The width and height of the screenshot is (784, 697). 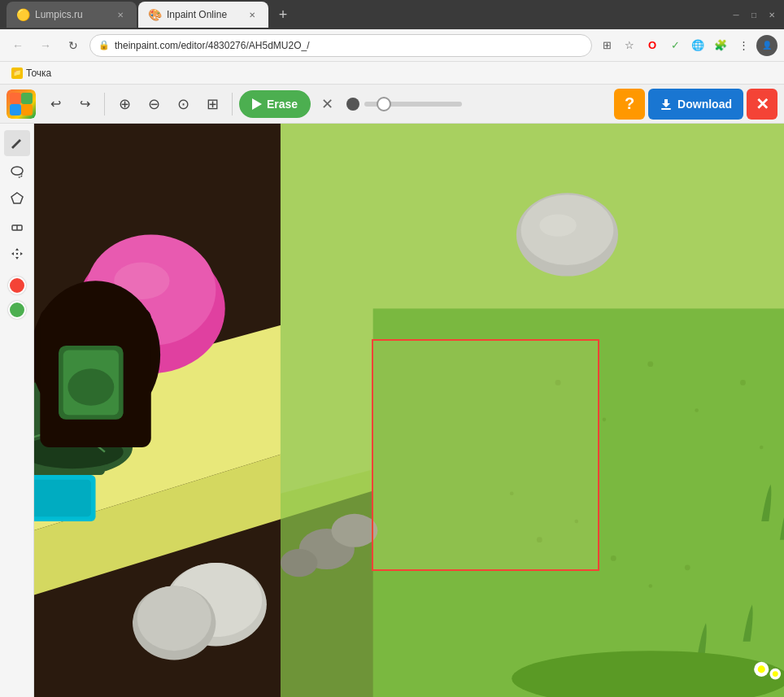 What do you see at coordinates (629, 46) in the screenshot?
I see `bookmark-icon: ☆` at bounding box center [629, 46].